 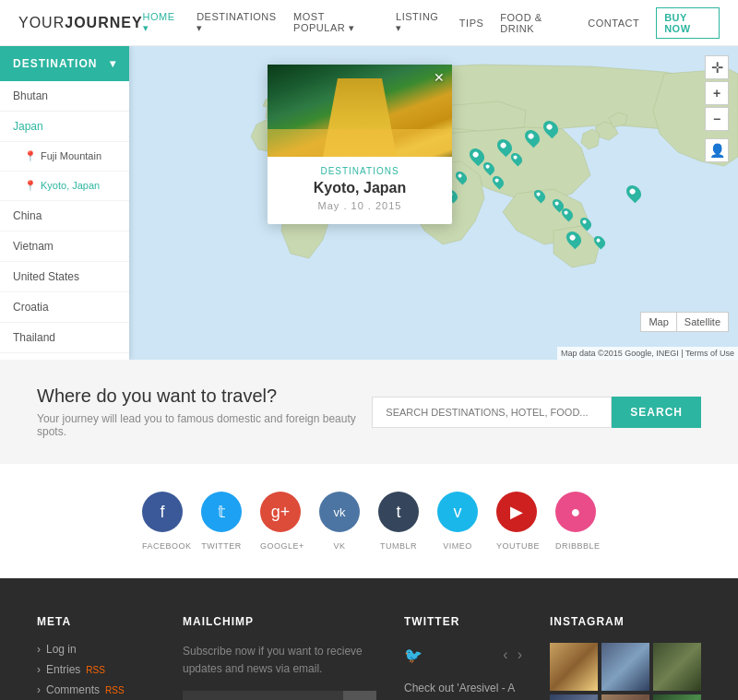 I want to click on map-type-satellite: Satellite, so click(x=703, y=322).